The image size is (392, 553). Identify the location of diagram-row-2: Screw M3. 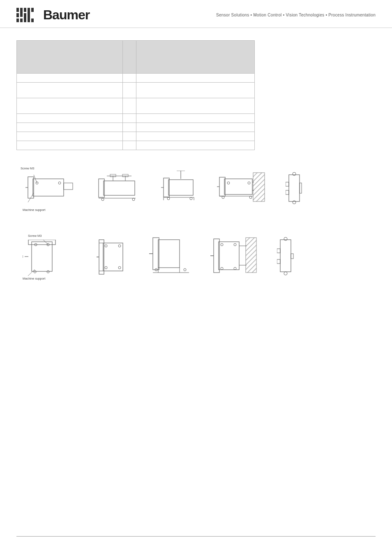
(196, 257).